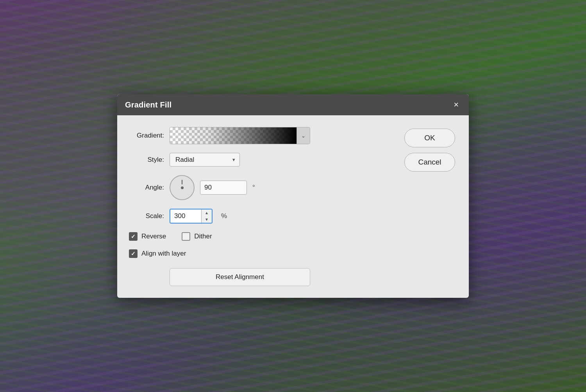  I want to click on dial-center, so click(182, 188).